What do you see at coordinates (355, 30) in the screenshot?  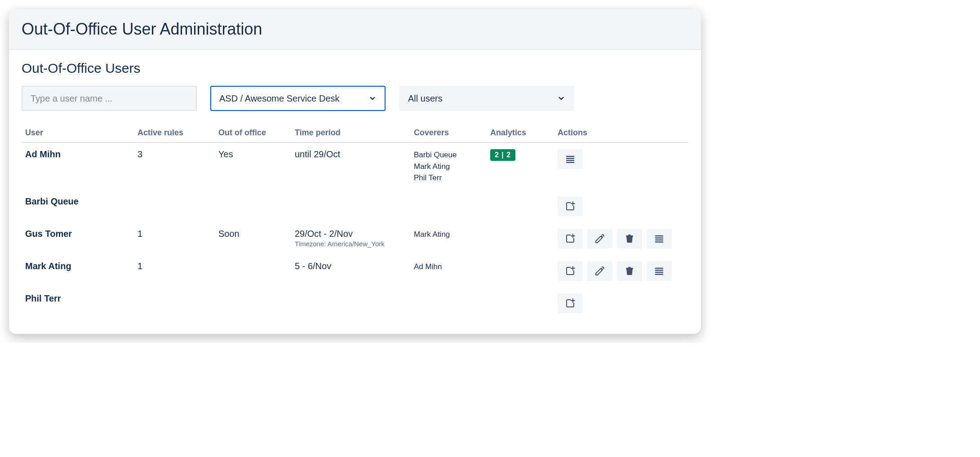 I see `panel-header: Out-Of-Office User Administration` at bounding box center [355, 30].